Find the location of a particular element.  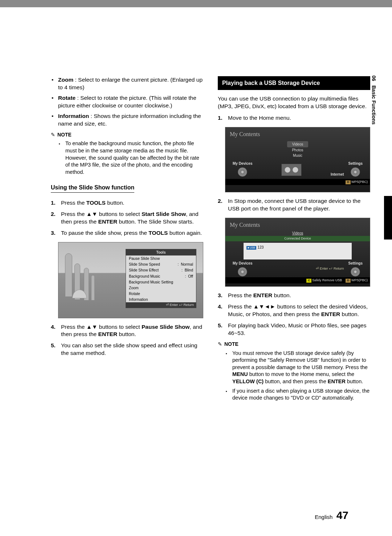

chapter-sidebar: 06 Basic Functions is located at coordinates (374, 100).